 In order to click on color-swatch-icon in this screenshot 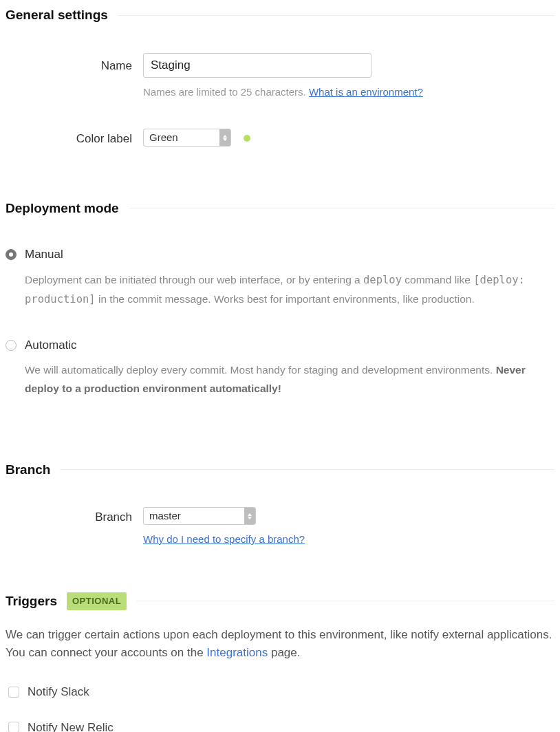, I will do `click(247, 138)`.